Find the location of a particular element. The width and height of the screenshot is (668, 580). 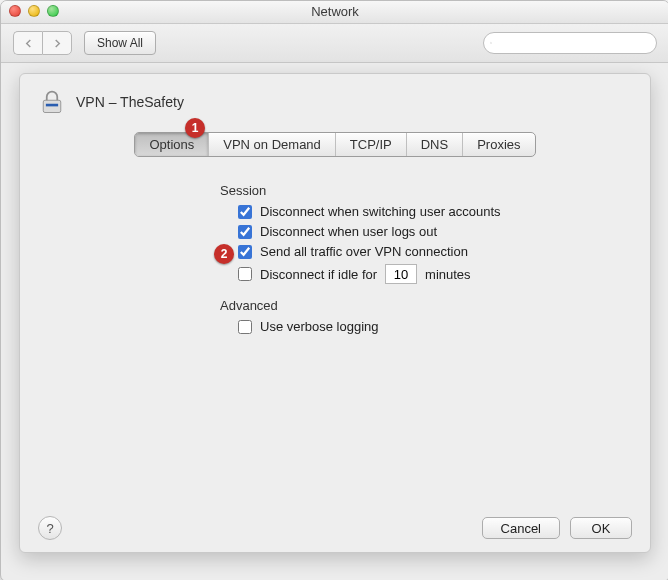

show-all-label: Show All is located at coordinates (120, 43).